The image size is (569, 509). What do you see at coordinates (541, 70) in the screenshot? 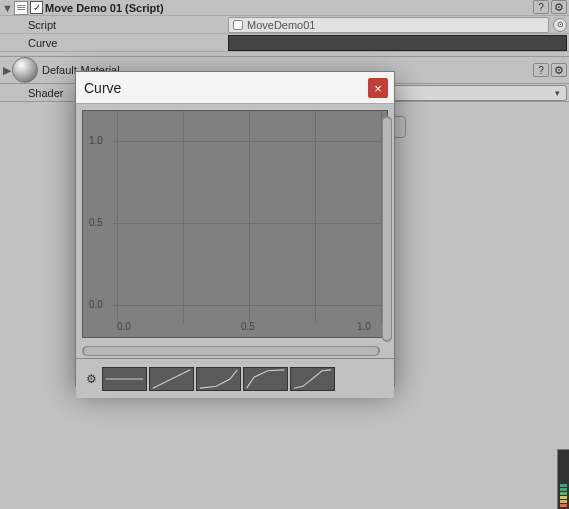
I see `material-help-icon: ?` at bounding box center [541, 70].